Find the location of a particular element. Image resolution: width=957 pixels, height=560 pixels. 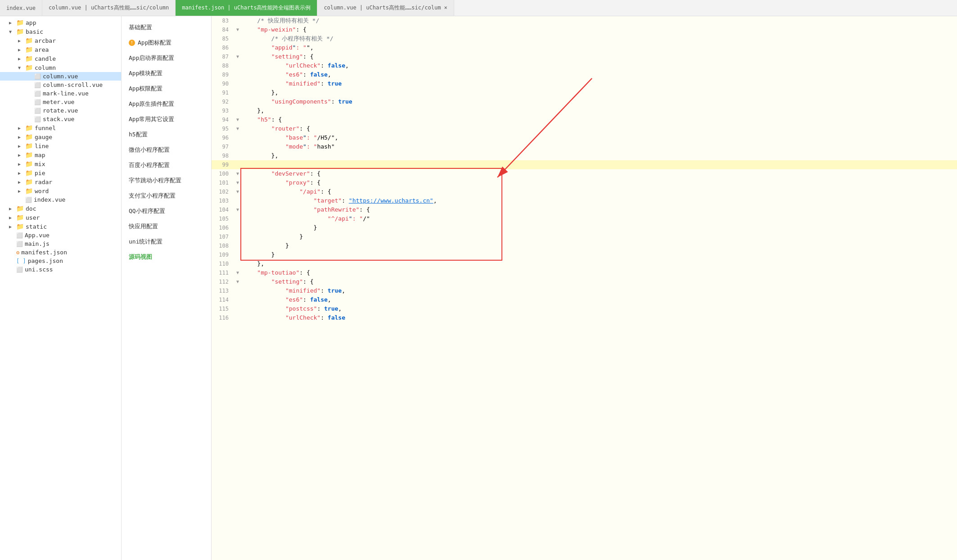

config-source-view: 源码视图 is located at coordinates (167, 257).